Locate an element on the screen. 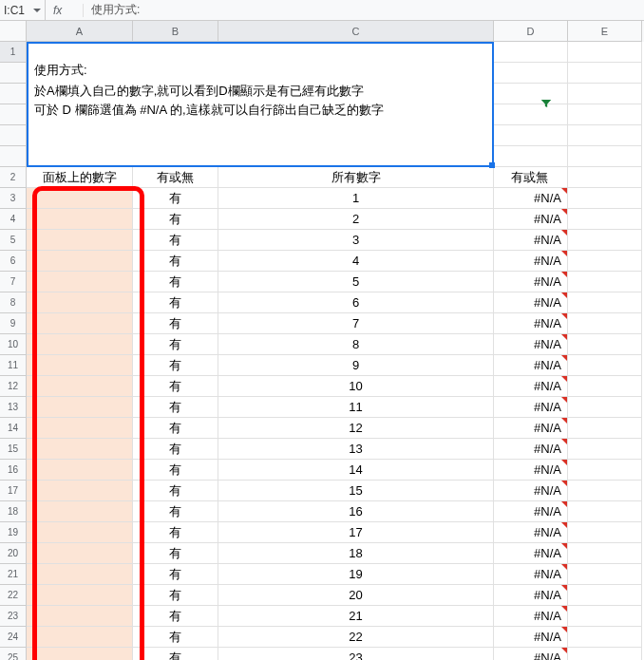 The width and height of the screenshot is (644, 660). cell-all-number: 10 is located at coordinates (356, 387).